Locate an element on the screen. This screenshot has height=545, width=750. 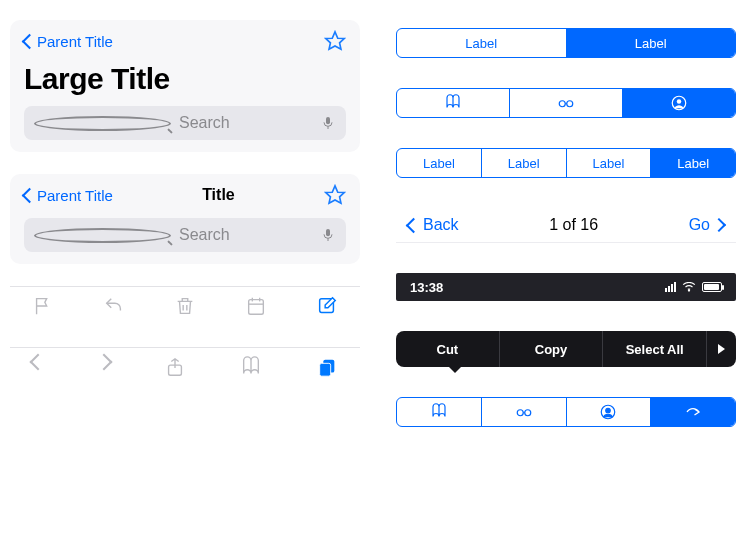
nav-header-compact: Parent Title Title Search is located at coordinates (185, 219).